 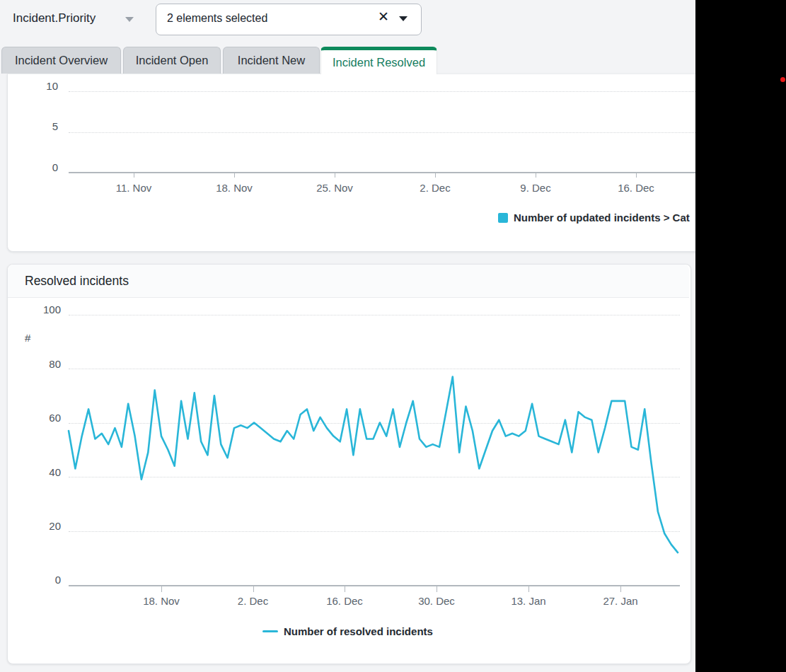 I want to click on tab-incident-resolved: Incident Resolved, so click(x=379, y=61).